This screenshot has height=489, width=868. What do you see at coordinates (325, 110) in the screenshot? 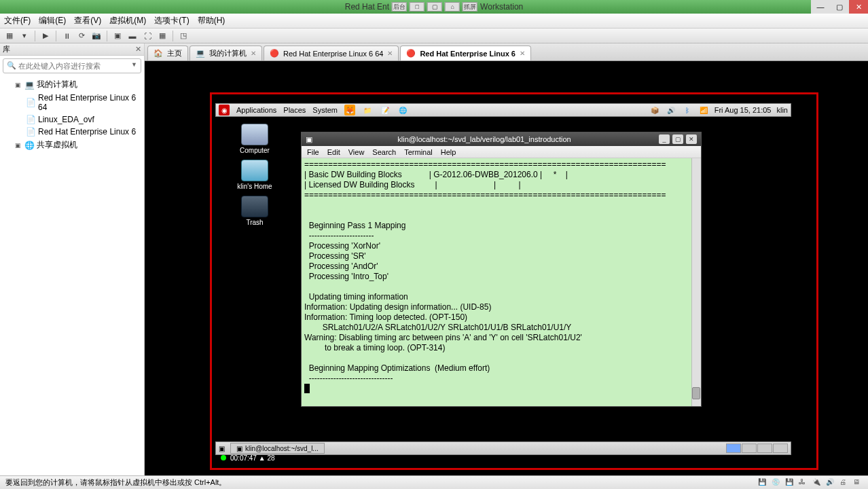
I see `menu-system: System` at bounding box center [325, 110].